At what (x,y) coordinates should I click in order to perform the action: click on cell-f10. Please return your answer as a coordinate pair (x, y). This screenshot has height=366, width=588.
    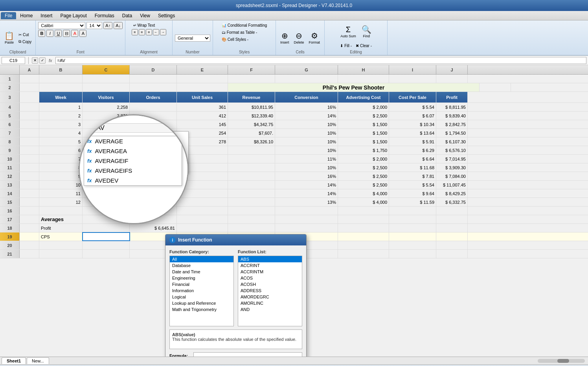
    Looking at the image, I should click on (252, 159).